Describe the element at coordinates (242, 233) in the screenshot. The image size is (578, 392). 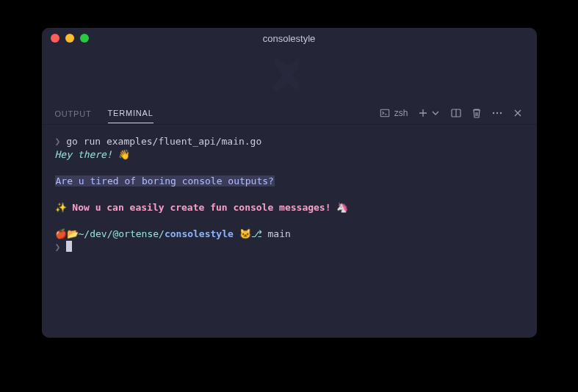
I see `git-emoji: 🐱` at that location.